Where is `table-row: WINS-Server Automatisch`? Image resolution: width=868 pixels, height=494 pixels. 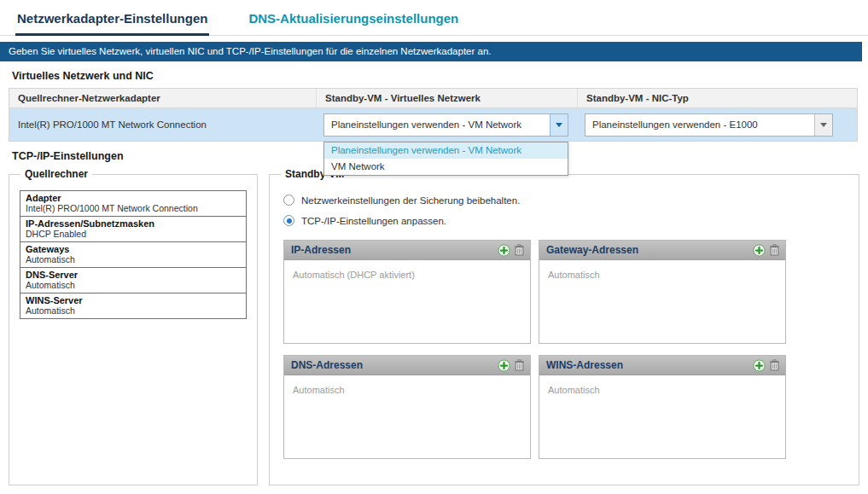 table-row: WINS-Server Automatisch is located at coordinates (133, 306).